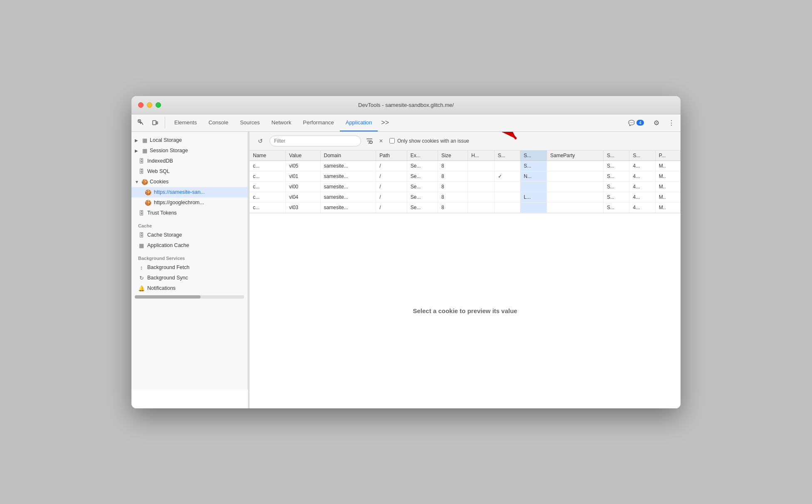 This screenshot has width=812, height=504. What do you see at coordinates (391, 176) in the screenshot?
I see `cell-1-3: /` at bounding box center [391, 176].